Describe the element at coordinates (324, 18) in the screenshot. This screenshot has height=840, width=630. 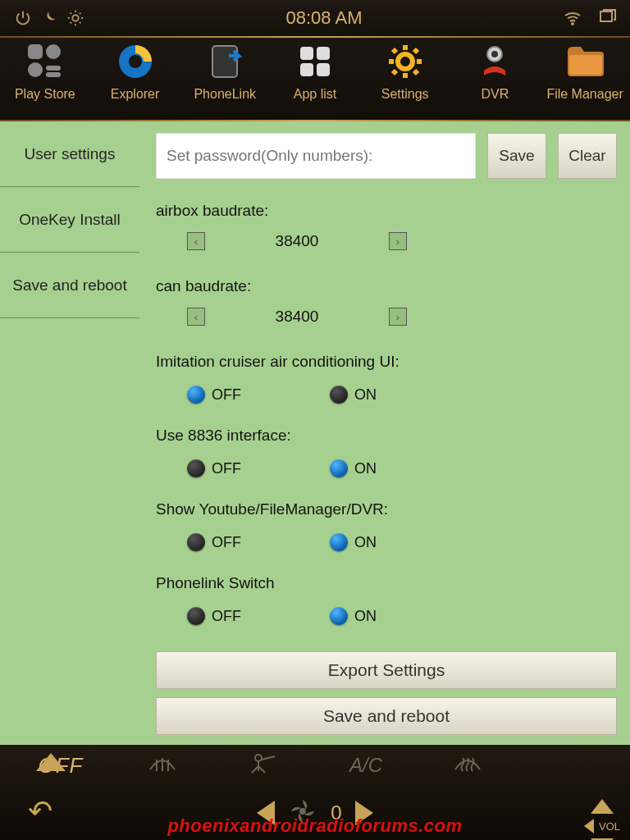
I see `clock-time: 08:08 AM` at that location.